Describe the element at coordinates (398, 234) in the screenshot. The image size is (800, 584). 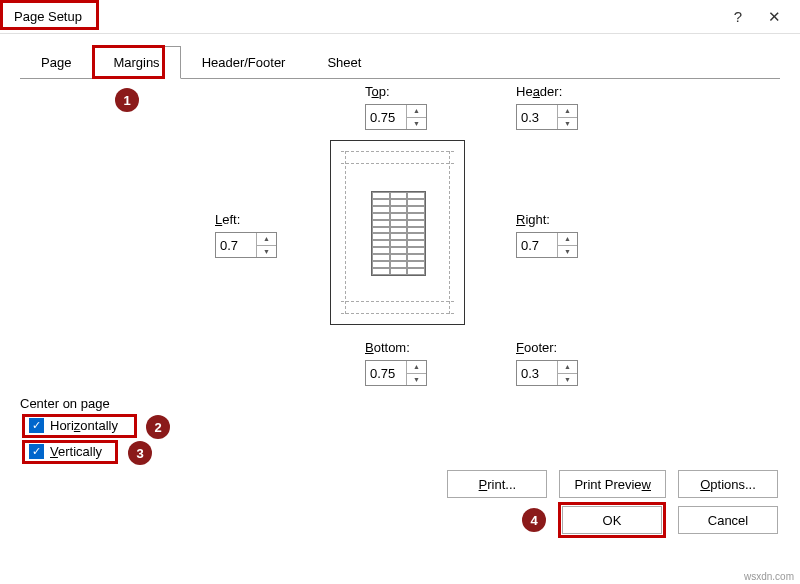
I see `preview-grid-icon` at that location.